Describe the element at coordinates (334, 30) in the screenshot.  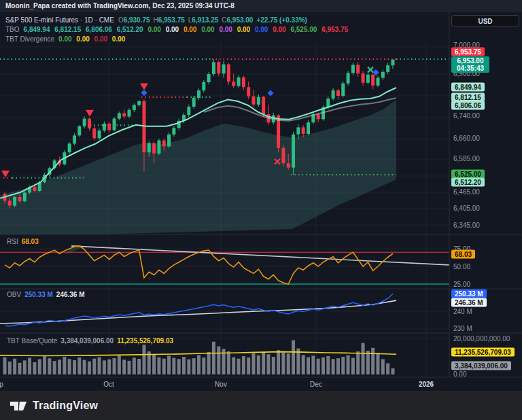
I see `tbo-value: 6,953.75` at that location.